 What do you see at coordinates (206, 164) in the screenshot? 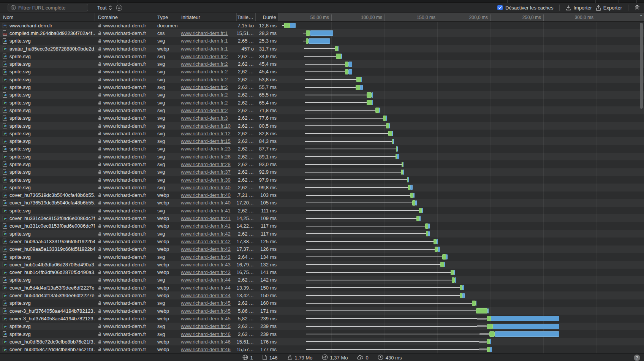
I see `initiator-link: www.richard-dern.fr:28` at bounding box center [206, 164].